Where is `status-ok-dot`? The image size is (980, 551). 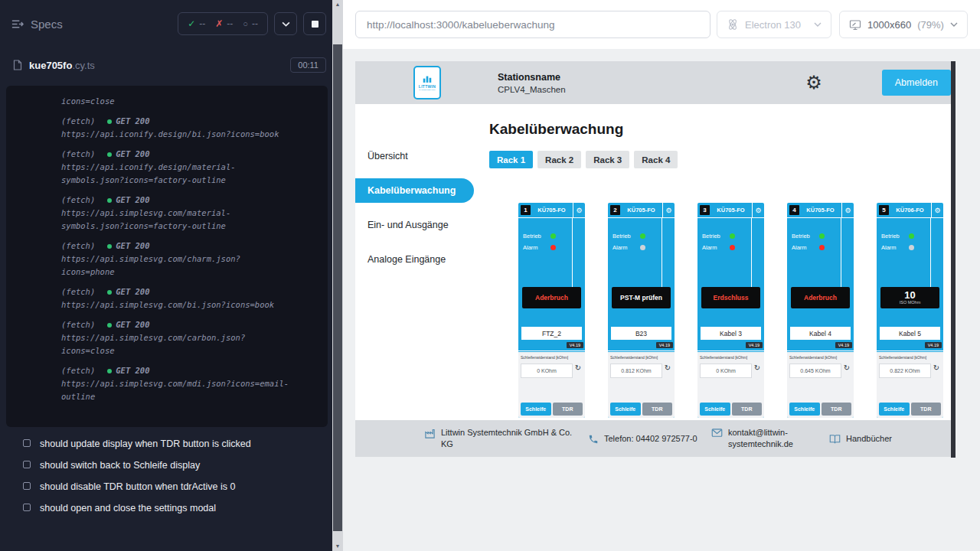 status-ok-dot is located at coordinates (109, 325).